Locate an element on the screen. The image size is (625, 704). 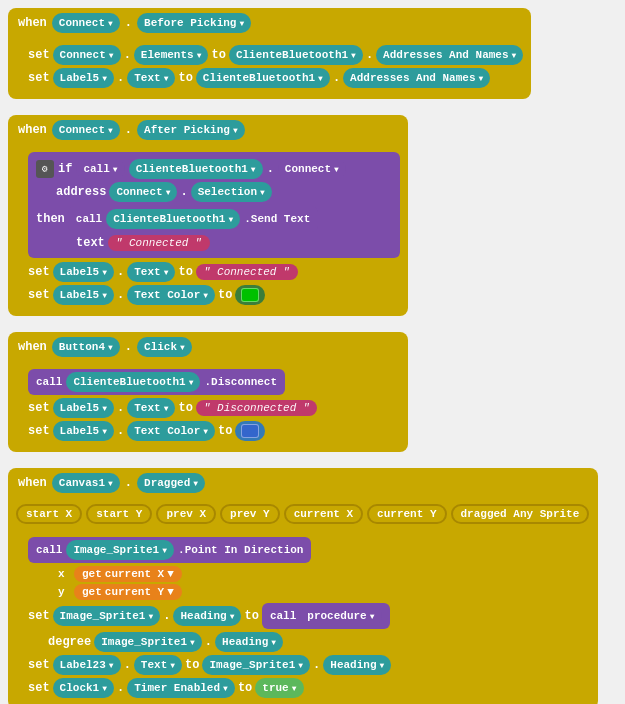
image-sprite1-pill-1: Image_Sprite1 is located at coordinates (120, 550).